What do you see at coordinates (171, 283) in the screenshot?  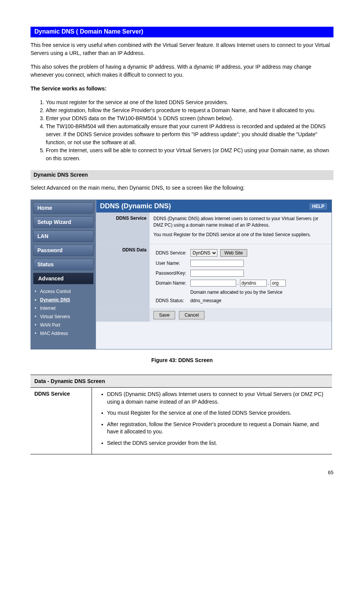 I see `domain-label: Domain Name:` at bounding box center [171, 283].